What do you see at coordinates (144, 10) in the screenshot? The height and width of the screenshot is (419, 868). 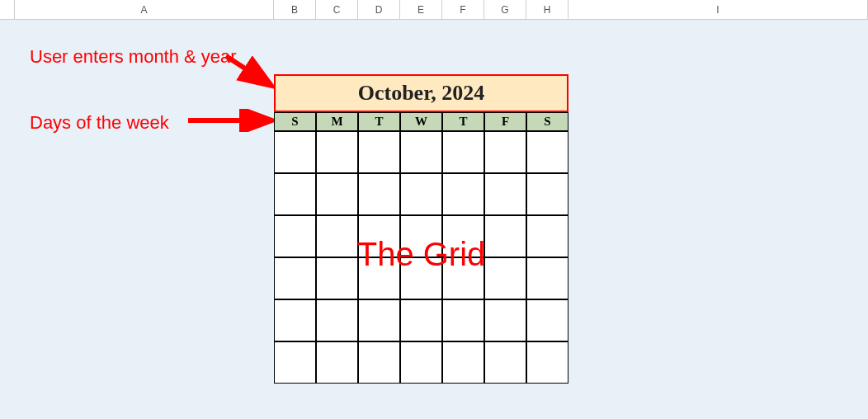 I see `column-header-A: A` at bounding box center [144, 10].